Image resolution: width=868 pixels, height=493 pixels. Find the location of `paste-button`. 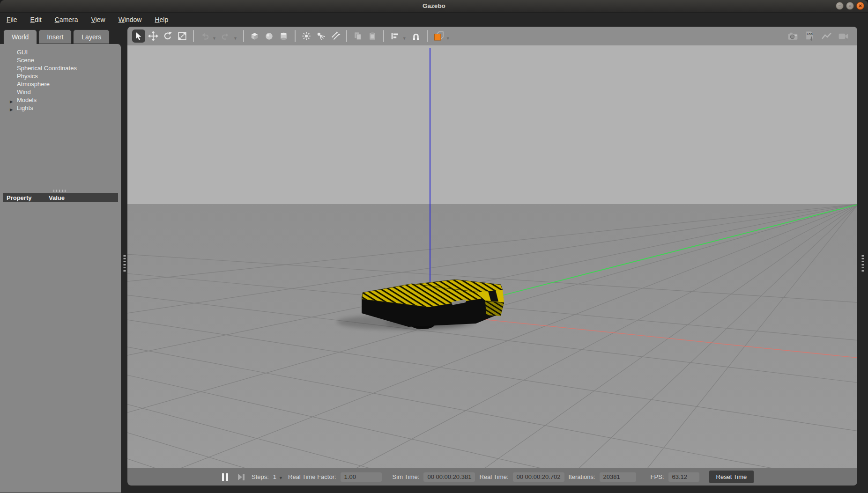

paste-button is located at coordinates (372, 36).